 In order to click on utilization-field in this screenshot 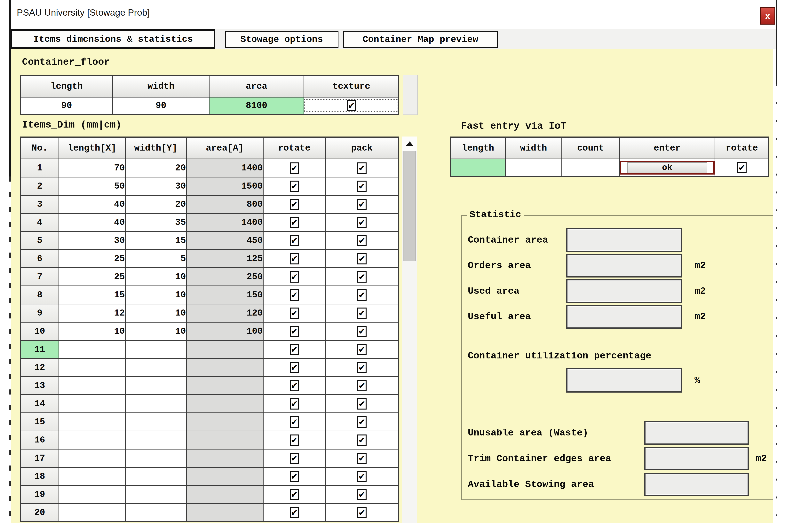, I will do `click(624, 380)`.